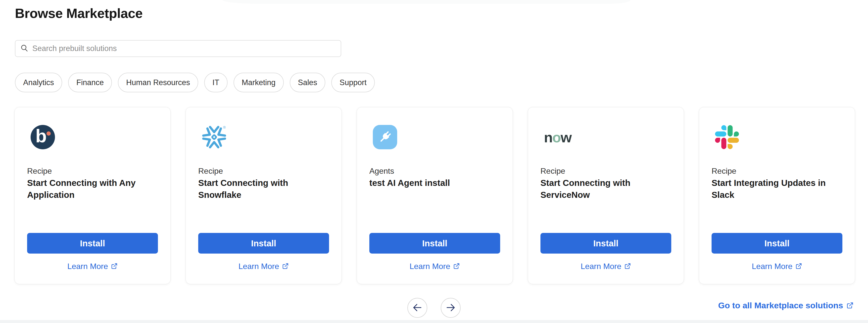  I want to click on next-section-edge, so click(434, 322).